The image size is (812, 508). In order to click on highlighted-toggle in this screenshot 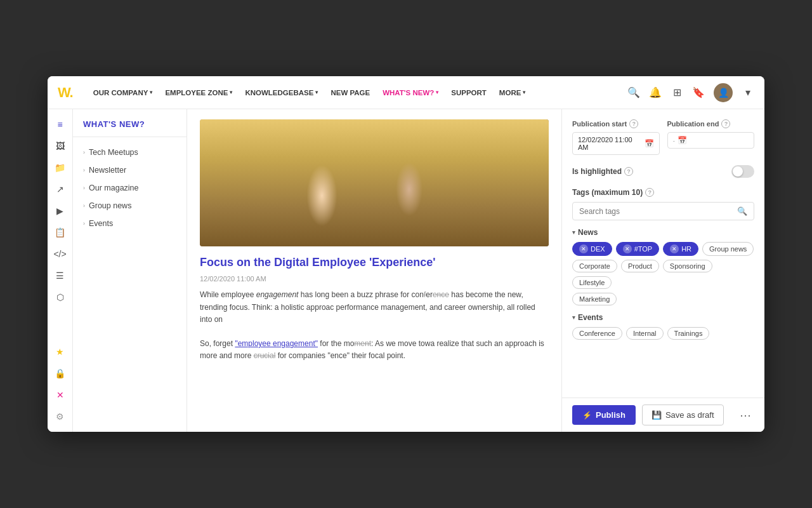, I will do `click(743, 171)`.